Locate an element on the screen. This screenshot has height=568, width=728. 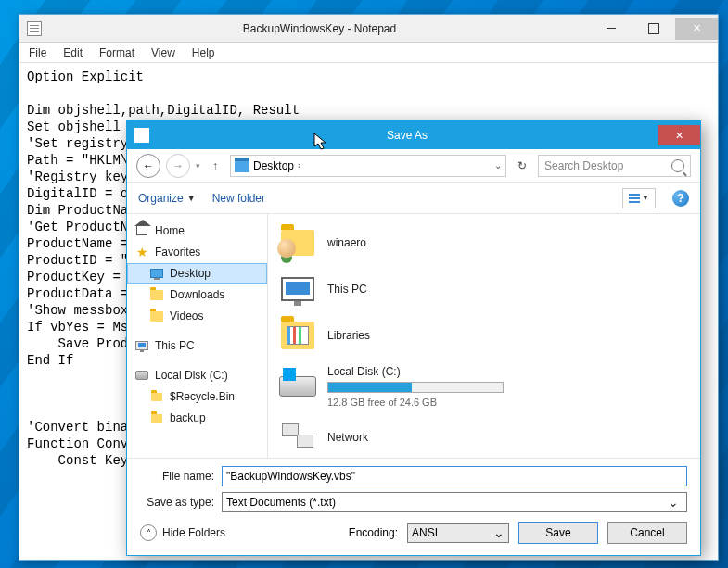
filename-input is located at coordinates (454, 476).